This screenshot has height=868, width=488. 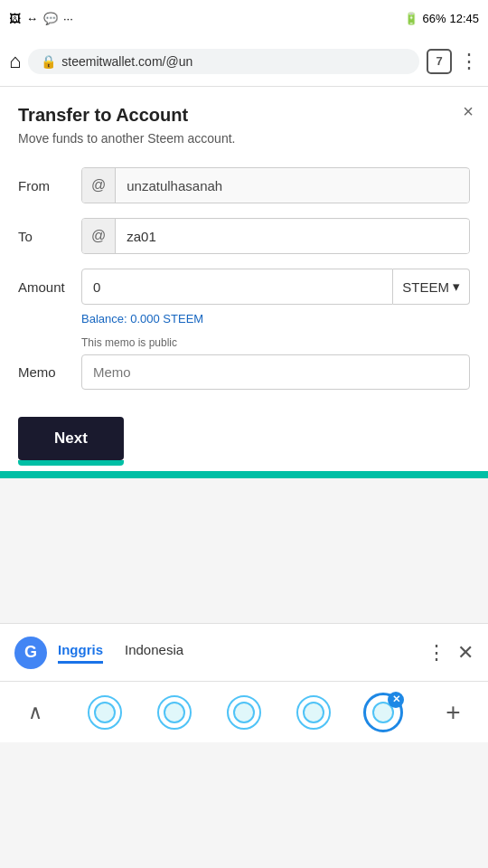 What do you see at coordinates (35, 712) in the screenshot?
I see `chevron-up-icon: ∧` at bounding box center [35, 712].